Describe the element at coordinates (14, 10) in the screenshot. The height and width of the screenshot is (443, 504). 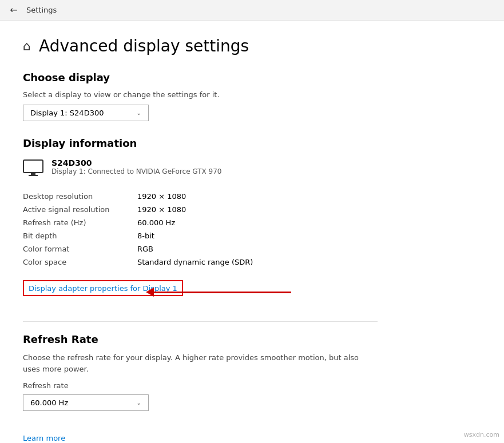
I see `back-button: ←` at that location.